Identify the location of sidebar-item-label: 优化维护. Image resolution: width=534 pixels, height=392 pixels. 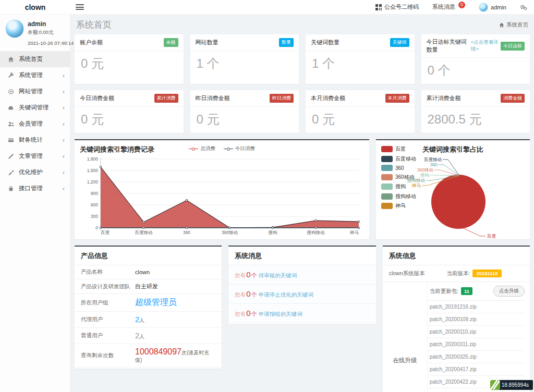
(31, 172).